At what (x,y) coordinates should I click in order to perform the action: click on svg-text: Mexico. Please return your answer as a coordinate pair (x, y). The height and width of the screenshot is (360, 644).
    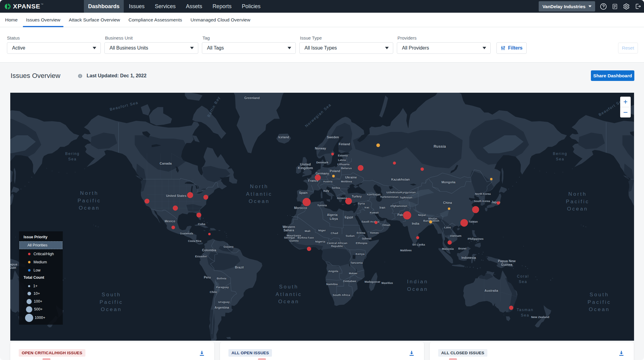
    Looking at the image, I should click on (170, 221).